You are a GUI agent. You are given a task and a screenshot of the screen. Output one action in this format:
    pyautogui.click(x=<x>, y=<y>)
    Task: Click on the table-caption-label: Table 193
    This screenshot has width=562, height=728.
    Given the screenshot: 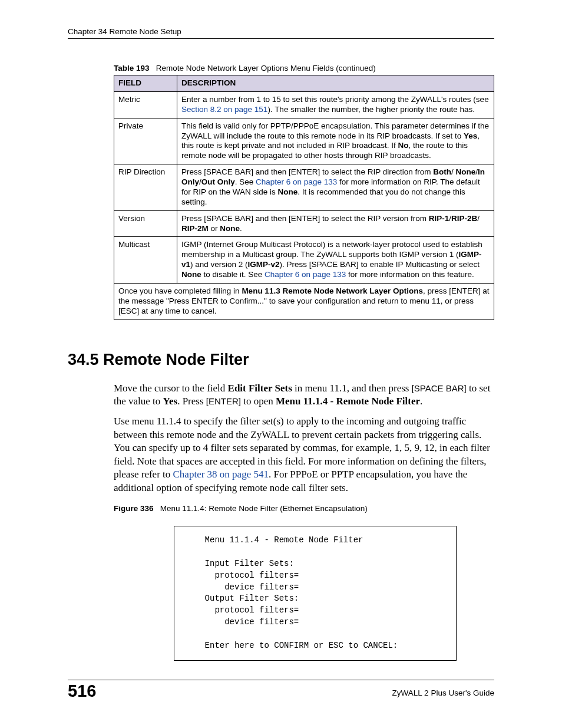 What is the action you would take?
    pyautogui.click(x=132, y=68)
    